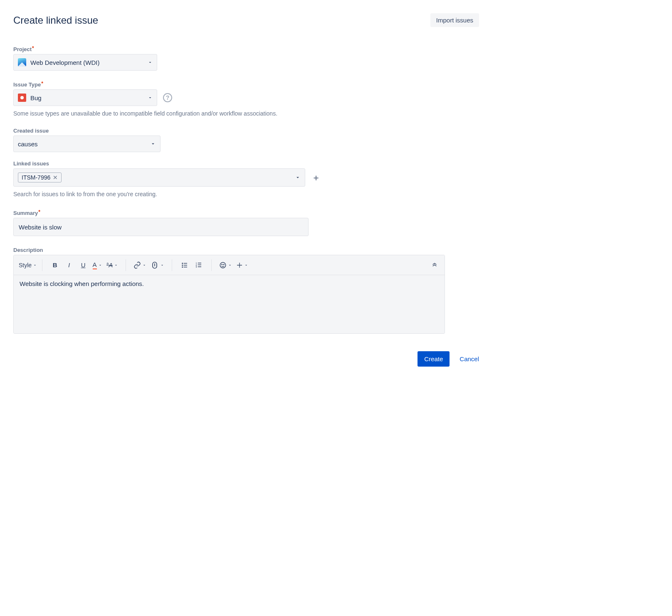 The width and height of the screenshot is (672, 616). I want to click on linked-issues-label: Linked issues, so click(246, 164).